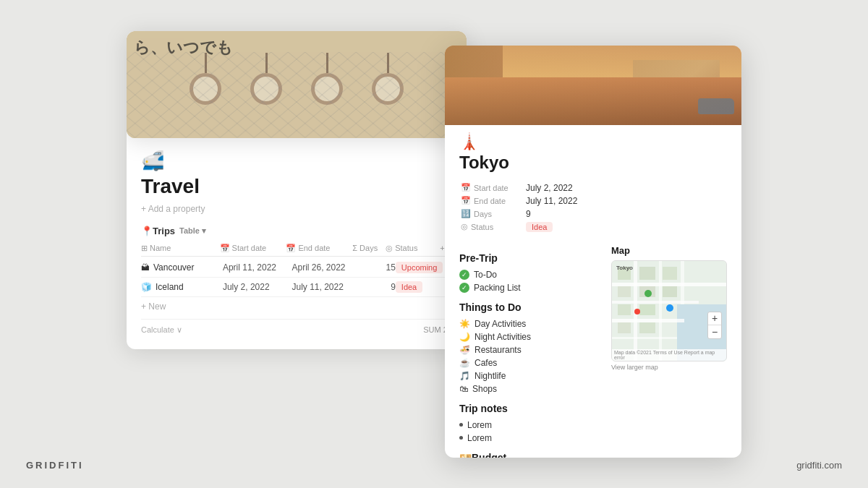  Describe the element at coordinates (297, 250) in the screenshot. I see `table-header: ⊞ Name 📅 Start date 📅 End date Σ Days` at that location.